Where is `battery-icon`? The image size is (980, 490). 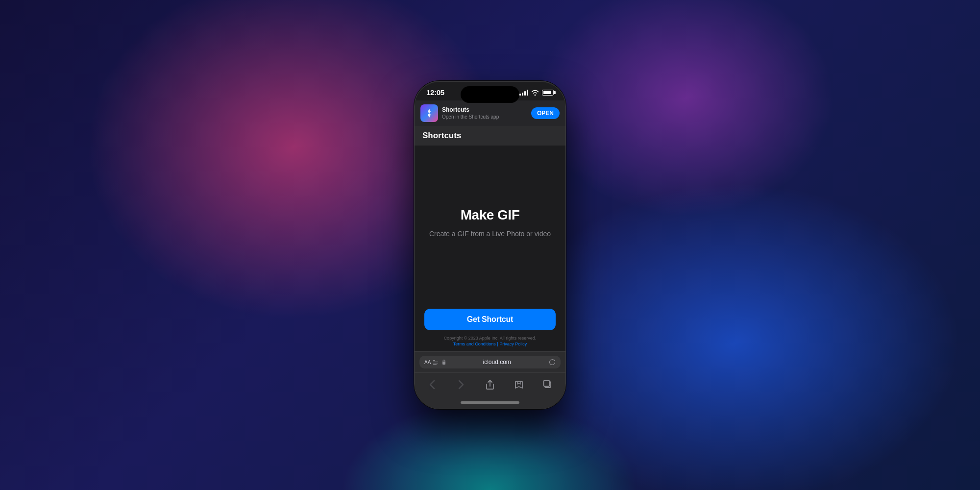 battery-icon is located at coordinates (548, 93).